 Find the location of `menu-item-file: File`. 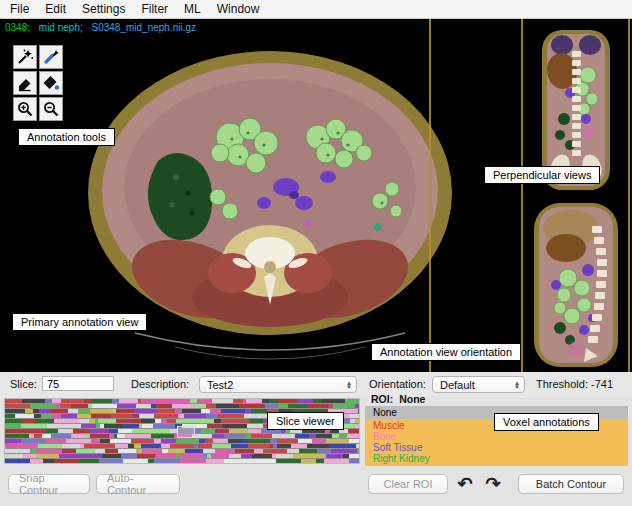

menu-item-file: File is located at coordinates (20, 9).